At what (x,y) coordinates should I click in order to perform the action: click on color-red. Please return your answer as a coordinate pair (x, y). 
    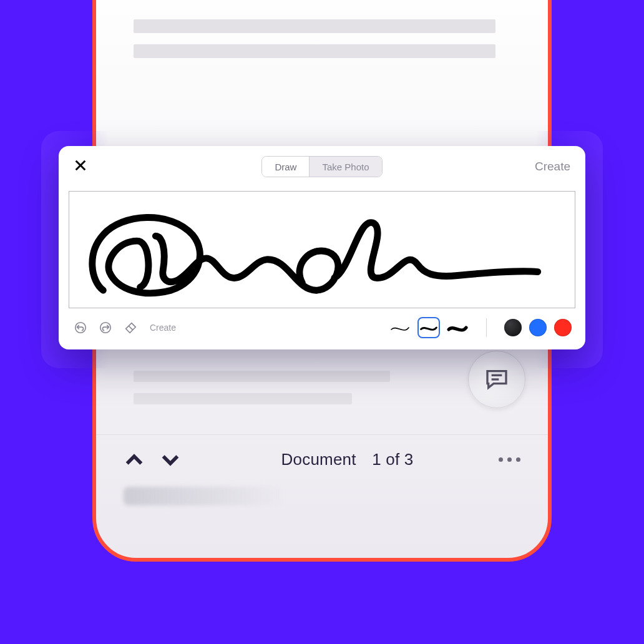
    Looking at the image, I should click on (563, 328).